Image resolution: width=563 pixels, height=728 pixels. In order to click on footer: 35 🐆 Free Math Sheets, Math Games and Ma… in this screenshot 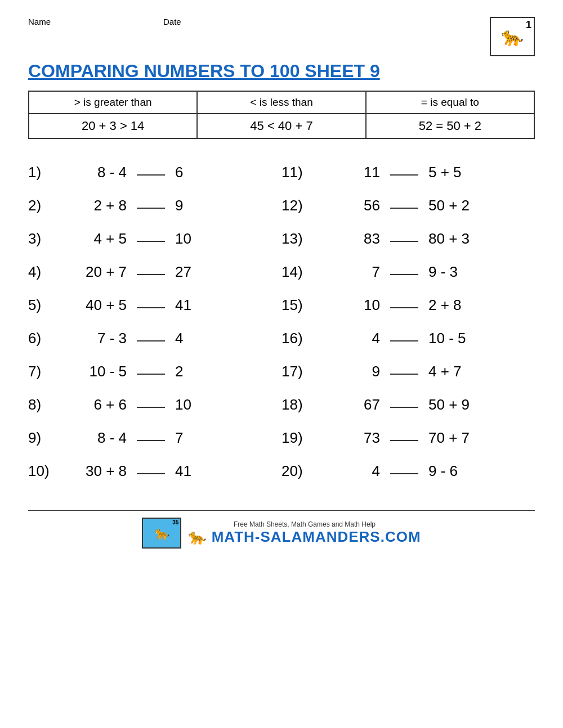, I will do `click(282, 529)`.